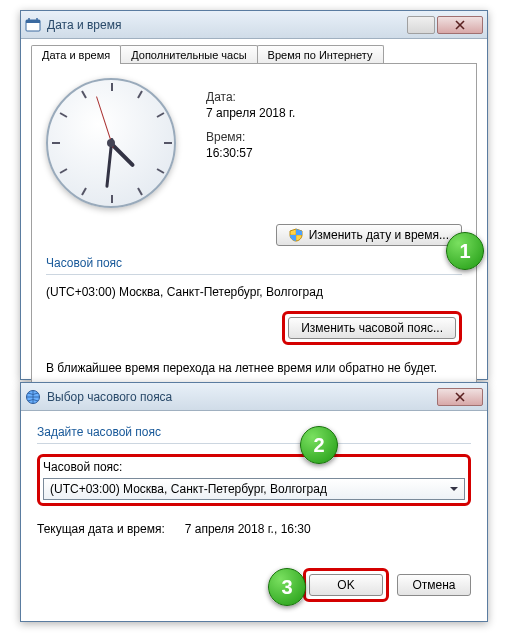  Describe the element at coordinates (254, 263) in the screenshot. I see `timezone-section-label: Часовой пояс` at that location.